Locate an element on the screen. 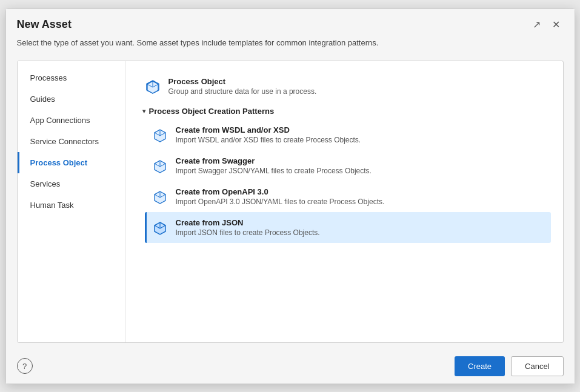 The width and height of the screenshot is (580, 392). pattern-swagger: Create from Swagger Import Swagger JSON/… is located at coordinates (348, 166).